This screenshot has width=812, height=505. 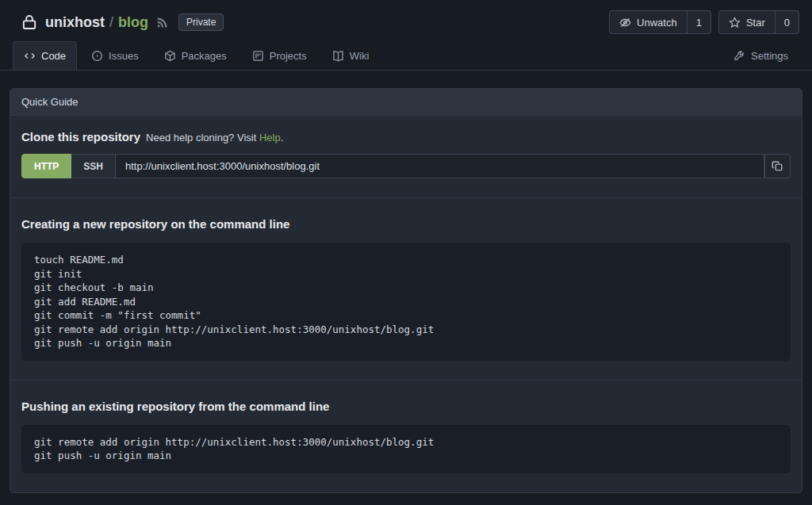 I want to click on repo-title: unixhost / blog Private, so click(x=122, y=22).